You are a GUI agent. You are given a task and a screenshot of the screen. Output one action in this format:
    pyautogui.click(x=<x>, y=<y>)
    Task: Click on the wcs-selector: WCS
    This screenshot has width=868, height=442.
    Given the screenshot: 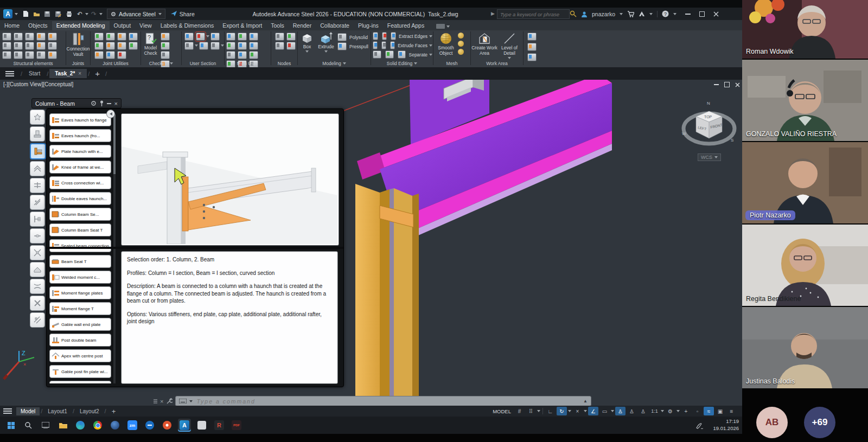 What is the action you would take?
    pyautogui.click(x=710, y=157)
    